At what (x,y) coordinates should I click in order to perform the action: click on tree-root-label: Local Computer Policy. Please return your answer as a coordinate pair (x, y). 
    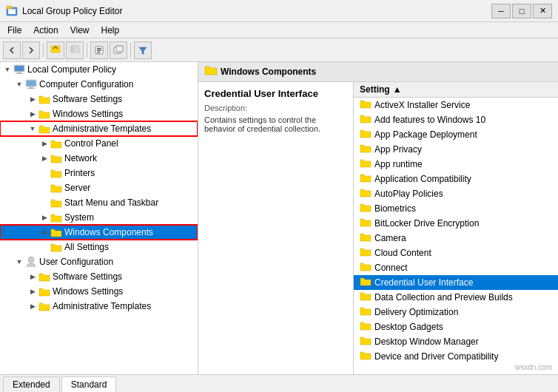
    Looking at the image, I should click on (72, 70).